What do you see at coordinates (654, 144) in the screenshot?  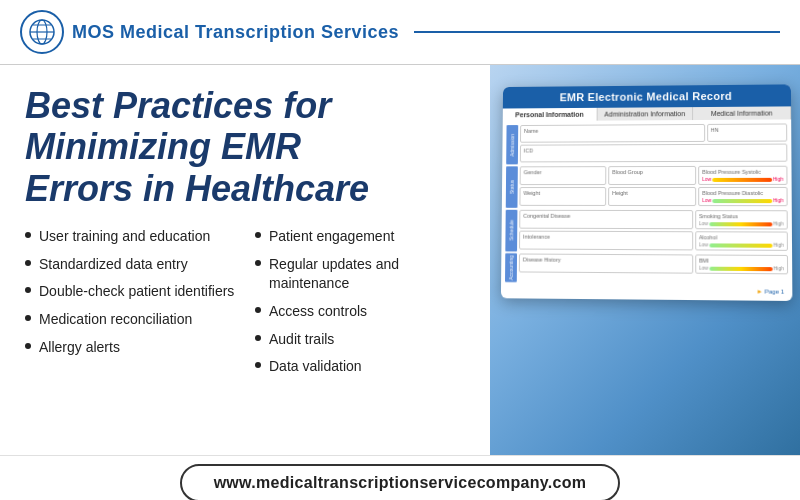 I see `emr-admission-content: Name HN ICD` at bounding box center [654, 144].